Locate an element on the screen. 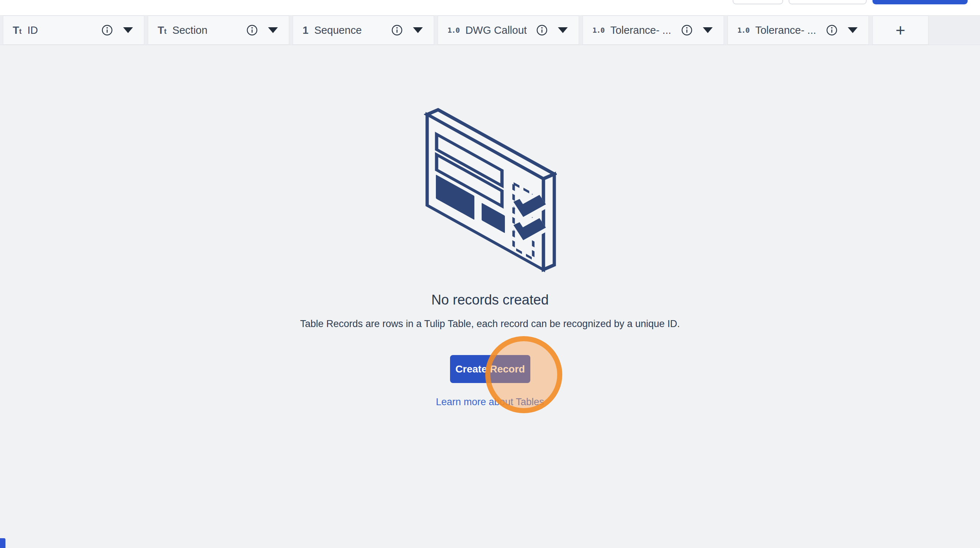 The height and width of the screenshot is (548, 980). learn-more-link: Learn more about Tables is located at coordinates (490, 402).